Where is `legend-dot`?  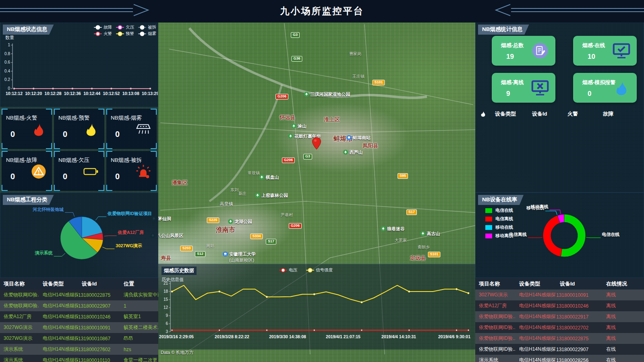
legend-dot is located at coordinates (284, 271).